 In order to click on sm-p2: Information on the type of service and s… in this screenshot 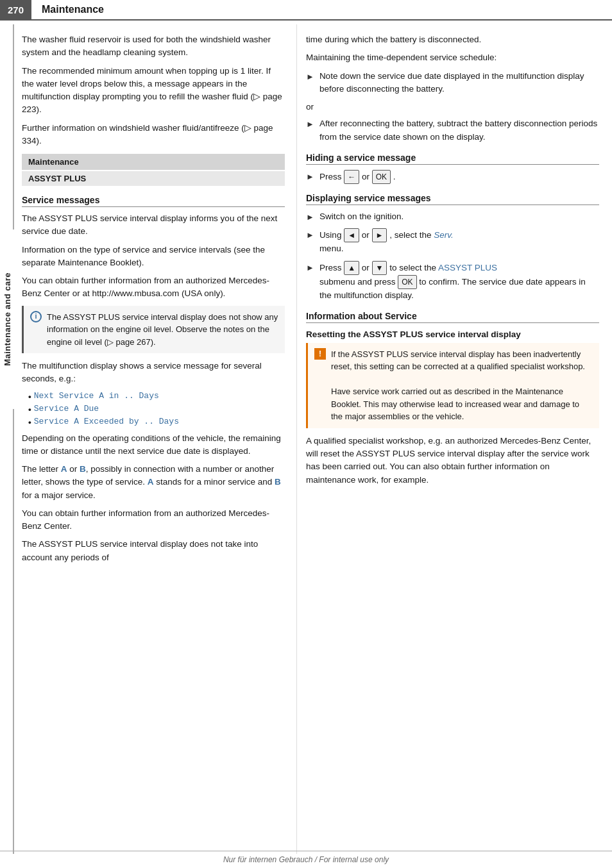, I will do `click(153, 256)`.